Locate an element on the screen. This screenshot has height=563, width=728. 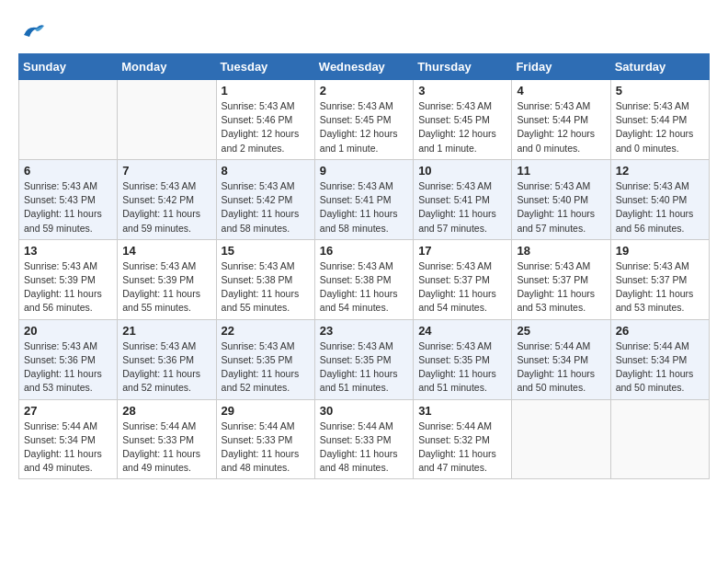
calendar-cell: 29Sunrise: 5:44 AM Sunset: 5:33 PM Dayli… is located at coordinates (265, 440).